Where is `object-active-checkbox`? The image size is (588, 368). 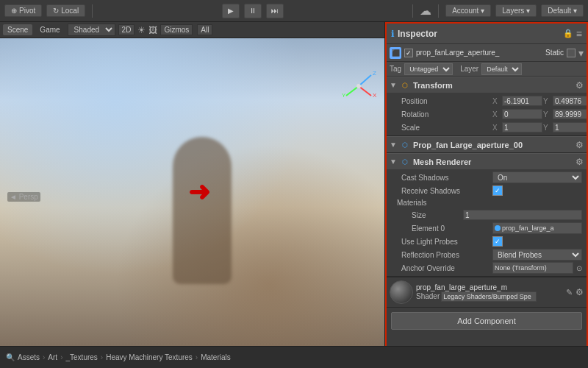
object-active-checkbox is located at coordinates (409, 53).